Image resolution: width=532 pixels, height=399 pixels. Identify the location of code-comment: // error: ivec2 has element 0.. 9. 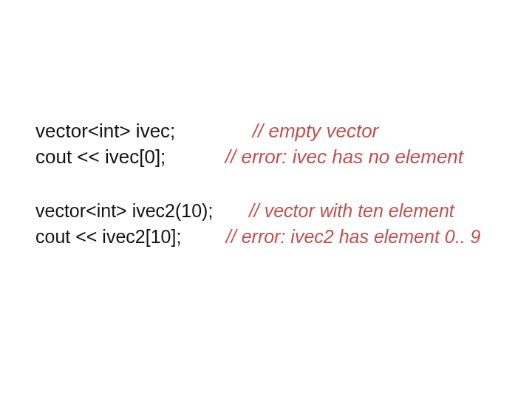
(353, 236).